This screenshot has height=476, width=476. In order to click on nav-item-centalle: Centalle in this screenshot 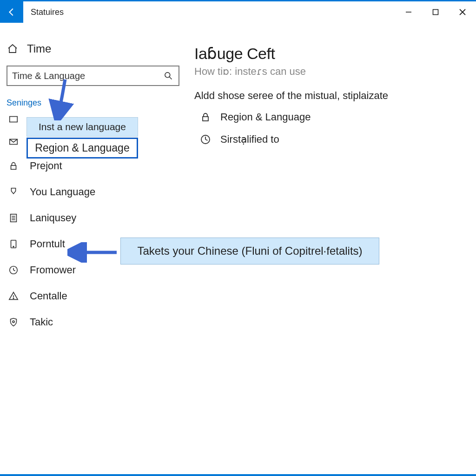, I will do `click(93, 296)`.